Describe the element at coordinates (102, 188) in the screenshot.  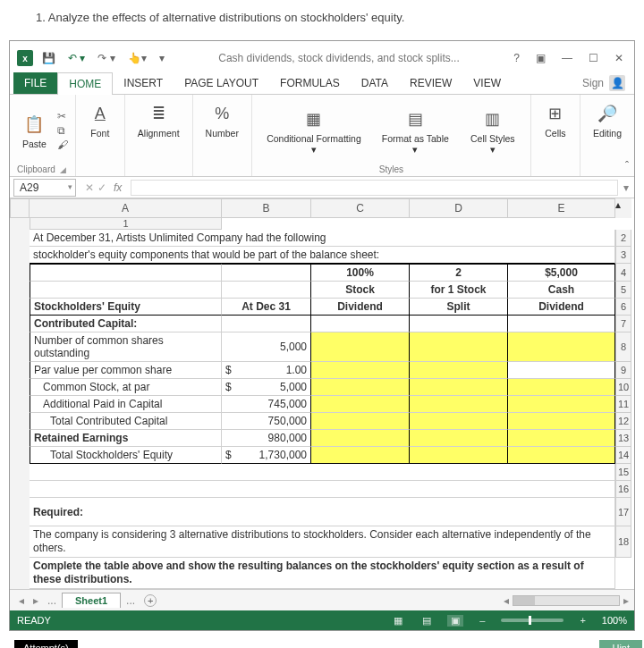
I see `enter-formula-icon: ✓` at that location.